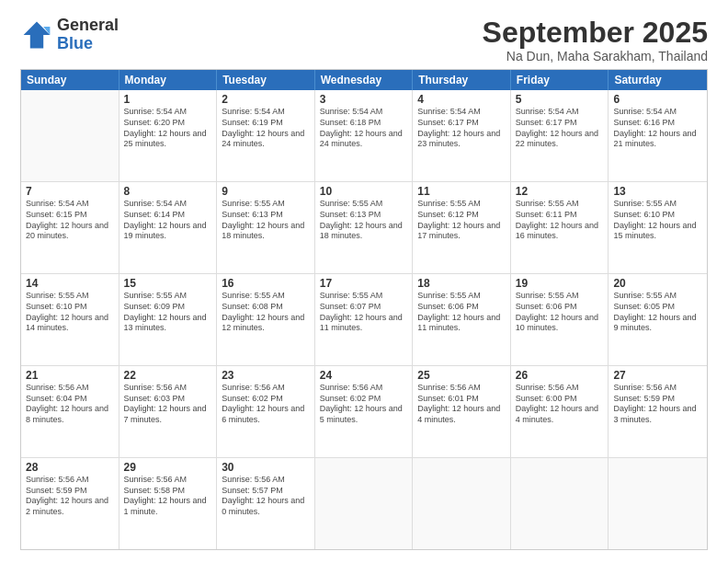 Image resolution: width=728 pixels, height=563 pixels. Describe the element at coordinates (70, 35) in the screenshot. I see `logo: General Blue` at that location.